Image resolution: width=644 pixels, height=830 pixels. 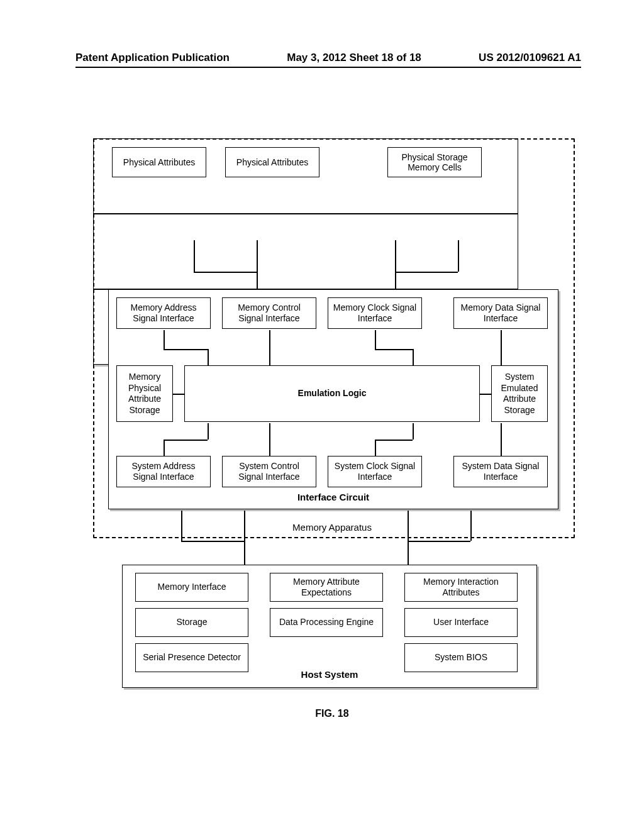 What do you see at coordinates (208, 357) in the screenshot?
I see `conn-memaddr-drop` at bounding box center [208, 357].